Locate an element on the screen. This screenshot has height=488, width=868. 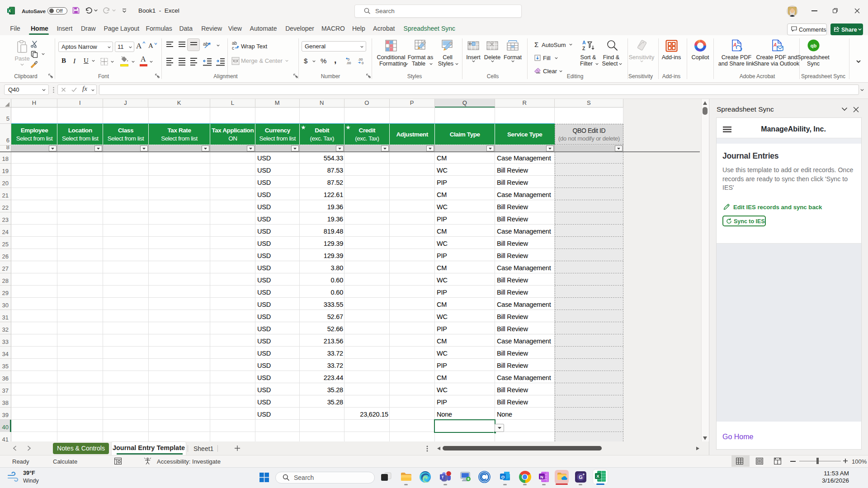
svg-text: qb is located at coordinates (814, 46).